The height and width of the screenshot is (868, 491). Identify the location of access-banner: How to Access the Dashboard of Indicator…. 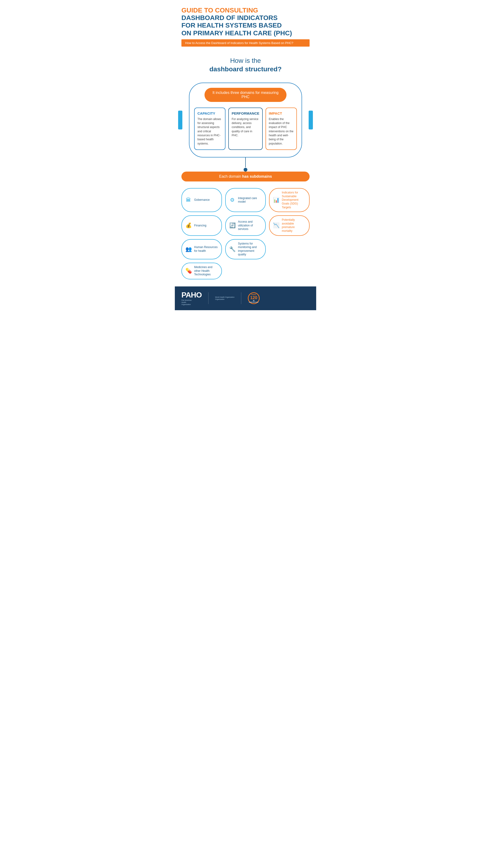
(246, 43).